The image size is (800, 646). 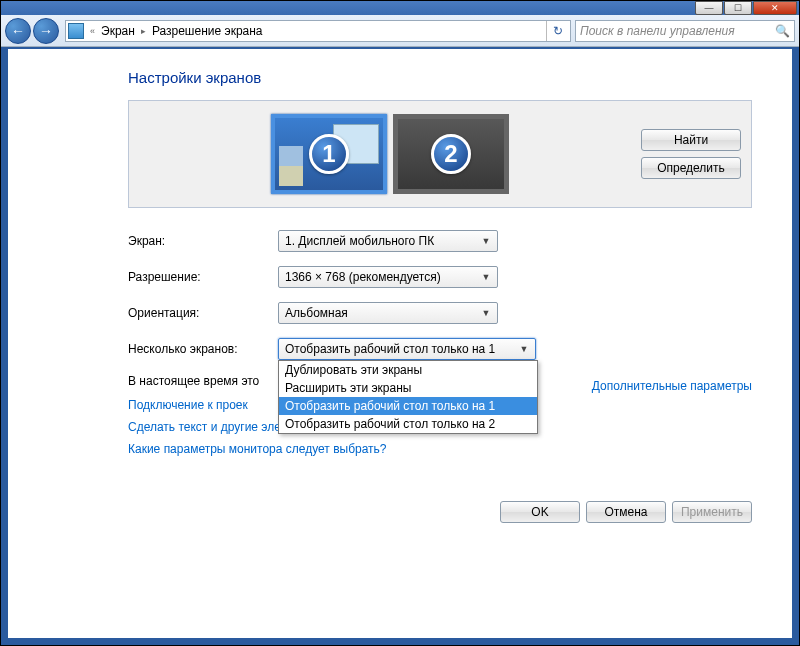 I want to click on monitor-number-badge: 1, so click(x=329, y=154).